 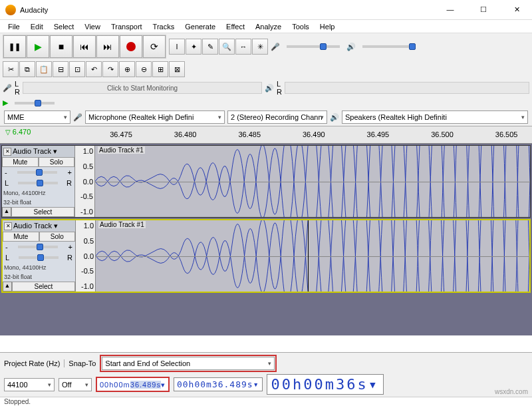 What do you see at coordinates (351, 47) in the screenshot?
I see `speaker-slider-icon: 🔊` at bounding box center [351, 47].